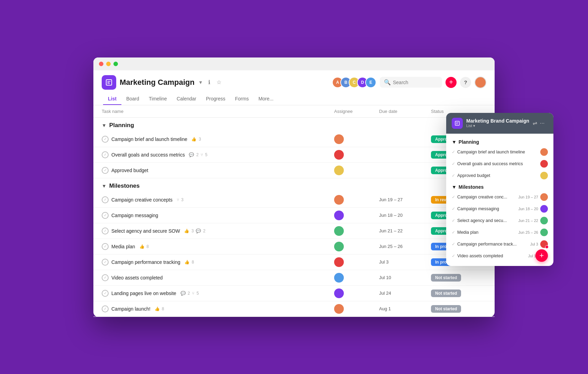 The image size is (588, 374). I want to click on overlay-date: Jun 19 – 27, so click(529, 197).